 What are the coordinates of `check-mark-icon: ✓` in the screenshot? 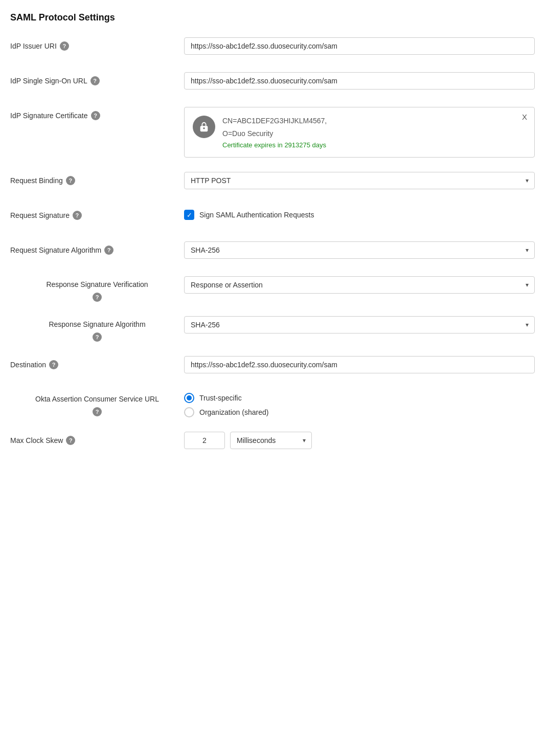 It's located at (189, 215).